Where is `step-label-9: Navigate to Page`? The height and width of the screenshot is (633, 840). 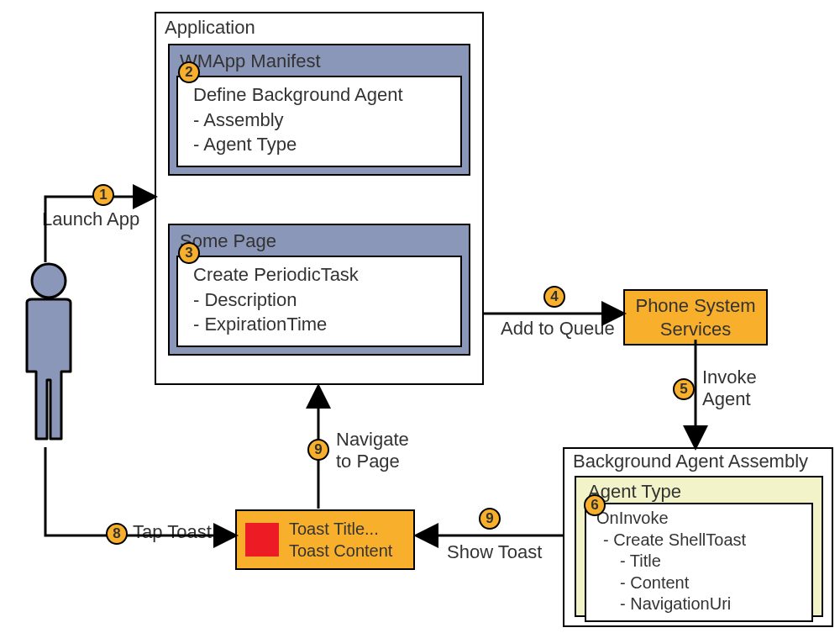 step-label-9: Navigate to Page is located at coordinates (373, 451).